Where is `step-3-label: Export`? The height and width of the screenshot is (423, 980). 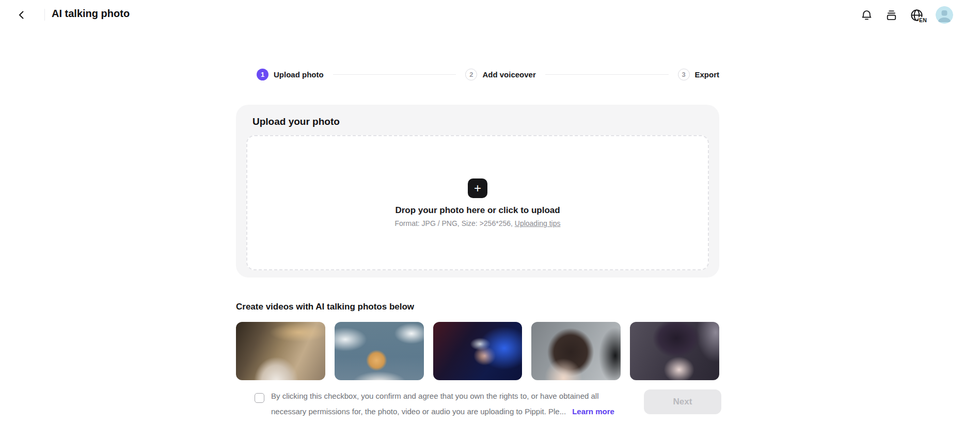
step-3-label: Export is located at coordinates (707, 74).